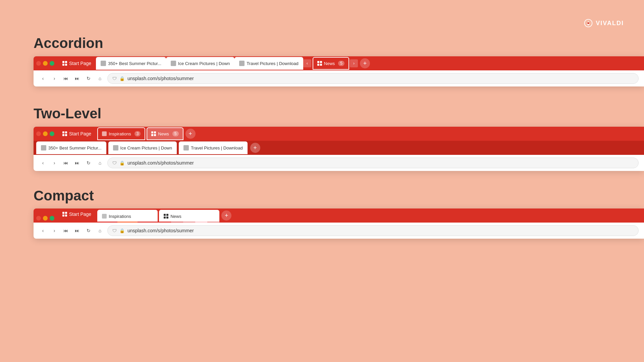 The width and height of the screenshot is (644, 362). What do you see at coordinates (77, 78) in the screenshot?
I see `nav-last-accordion: ⏭` at bounding box center [77, 78].